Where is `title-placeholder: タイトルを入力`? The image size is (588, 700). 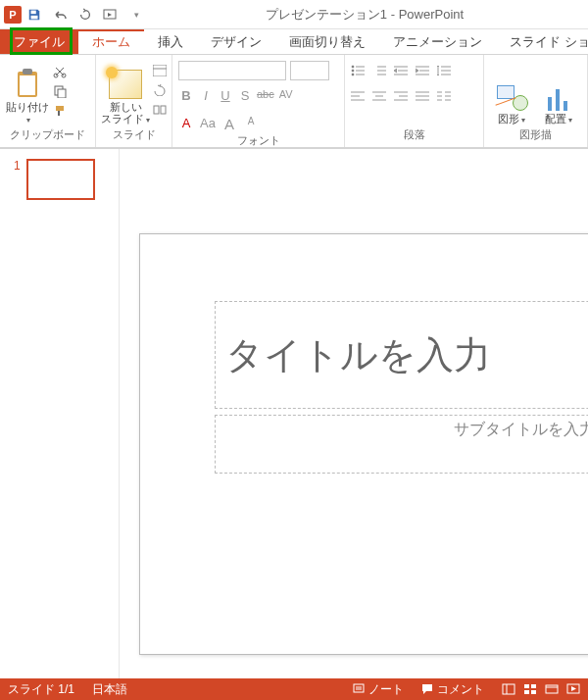 title-placeholder: タイトルを入力 is located at coordinates (402, 355).